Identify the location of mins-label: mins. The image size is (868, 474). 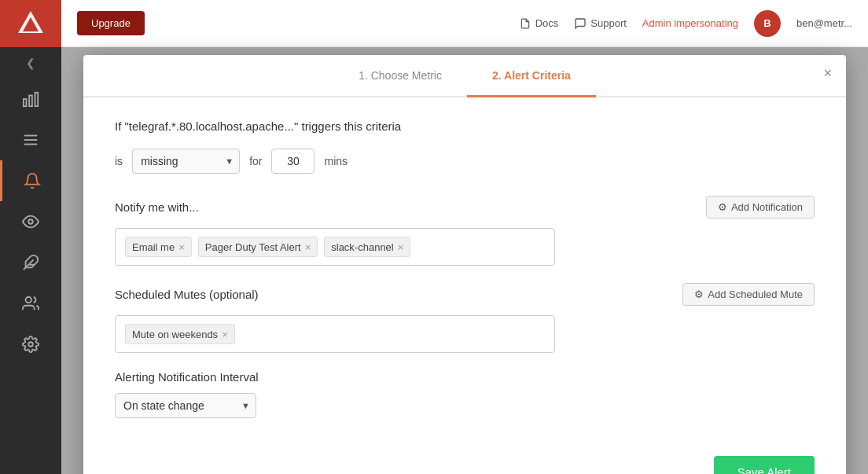
(336, 161).